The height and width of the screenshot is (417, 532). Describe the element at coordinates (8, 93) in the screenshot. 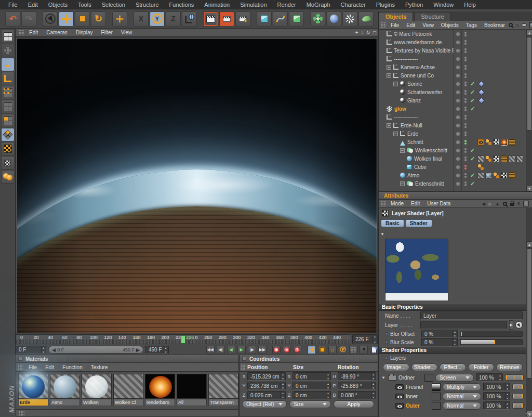

I see `points-mode-button` at that location.